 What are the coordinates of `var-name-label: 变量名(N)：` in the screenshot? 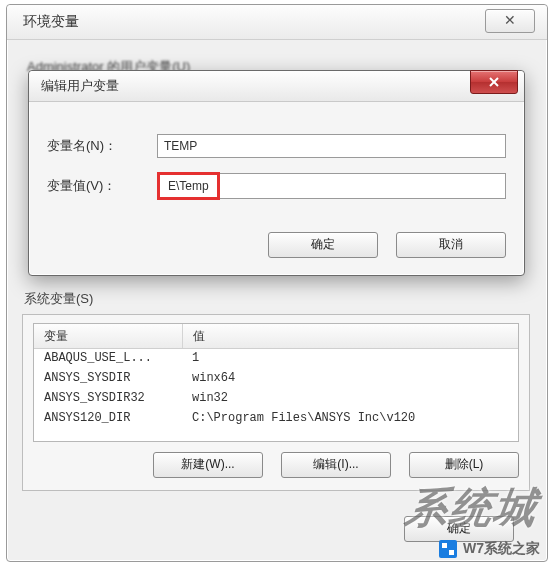 It's located at (102, 146).